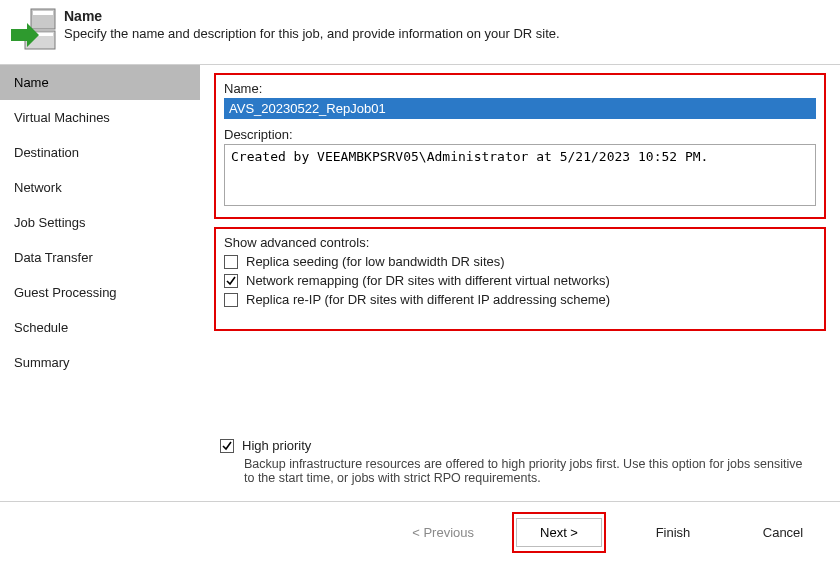 The height and width of the screenshot is (567, 840). What do you see at coordinates (420, 32) in the screenshot?
I see `wizard-header: Name Specify the name and description fo…` at bounding box center [420, 32].